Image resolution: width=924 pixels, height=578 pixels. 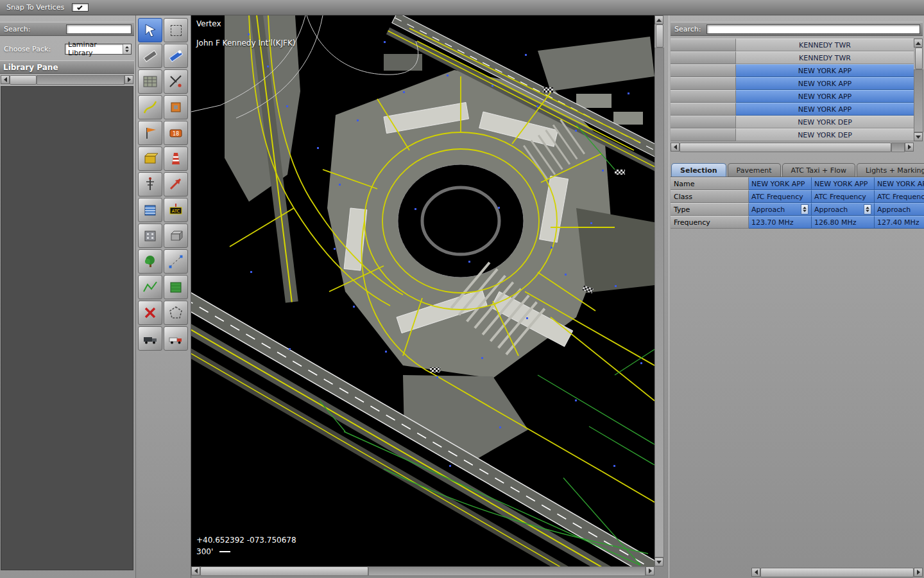 I want to click on tool-taxi-sign: ATC, so click(x=176, y=210).